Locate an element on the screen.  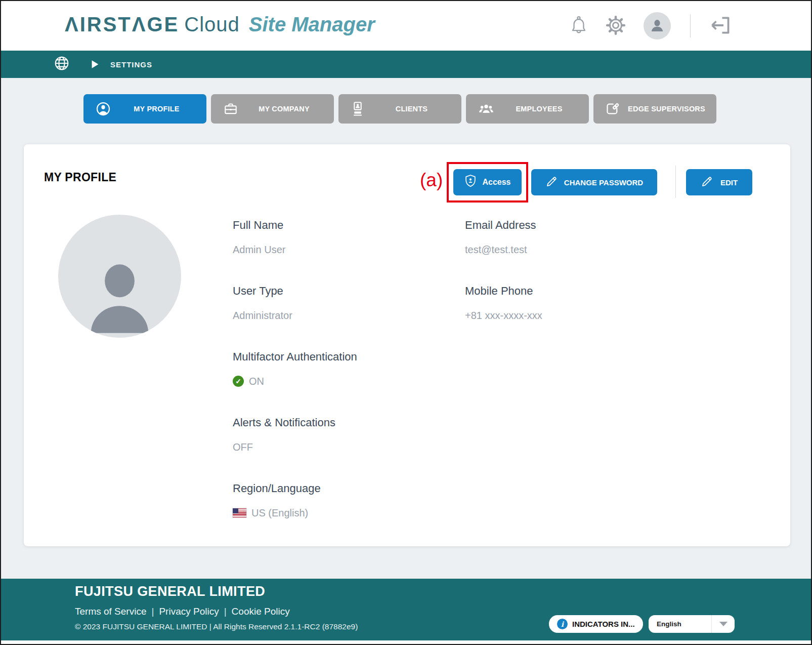
profile-picture is located at coordinates (119, 276).